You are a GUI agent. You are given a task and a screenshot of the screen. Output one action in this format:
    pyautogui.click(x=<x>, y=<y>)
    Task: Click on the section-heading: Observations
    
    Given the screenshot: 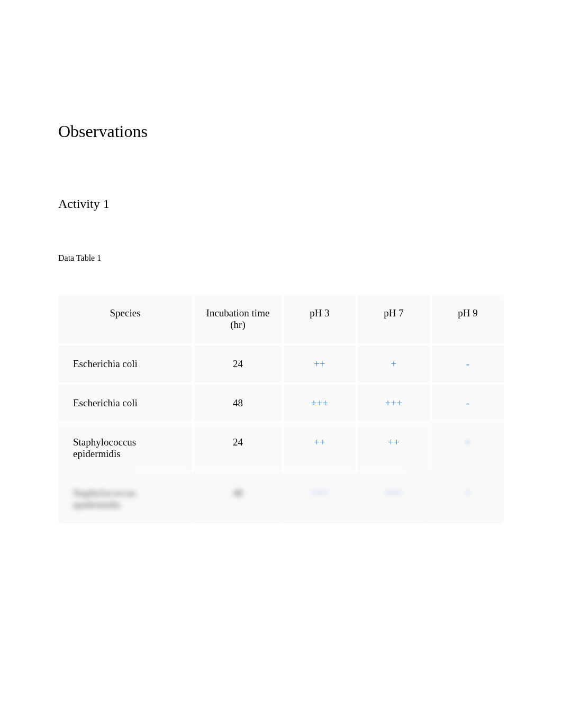 What is the action you would take?
    pyautogui.click(x=281, y=131)
    